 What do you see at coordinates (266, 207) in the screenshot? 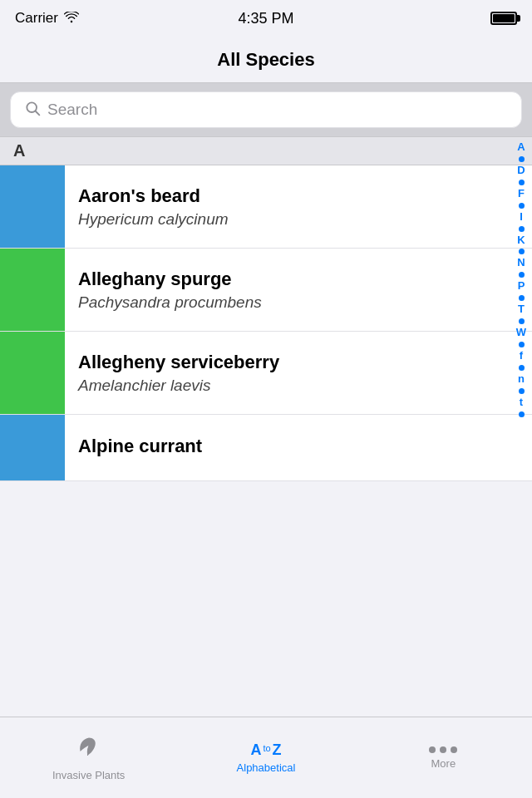
I see `list-item: Aaron's beard Hypericum calycinum` at bounding box center [266, 207].